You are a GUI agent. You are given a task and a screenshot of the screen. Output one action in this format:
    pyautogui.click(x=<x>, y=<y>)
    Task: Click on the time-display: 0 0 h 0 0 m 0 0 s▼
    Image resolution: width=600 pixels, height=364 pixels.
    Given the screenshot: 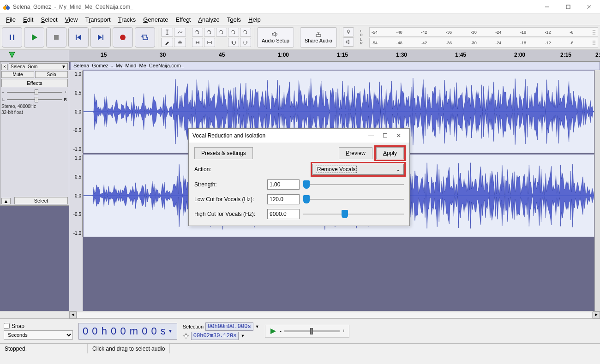 What is the action you would take?
    pyautogui.click(x=128, y=331)
    